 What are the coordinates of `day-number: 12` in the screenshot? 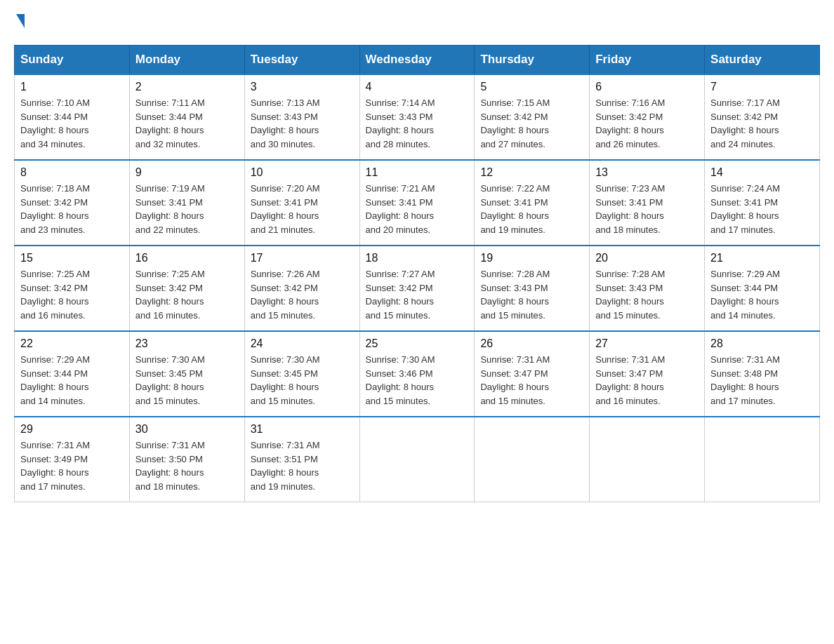 It's located at (532, 173).